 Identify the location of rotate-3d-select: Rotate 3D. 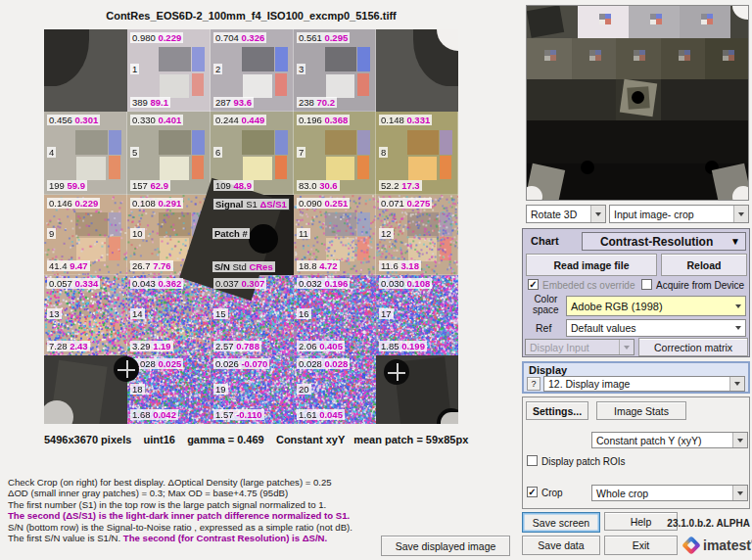
(566, 213).